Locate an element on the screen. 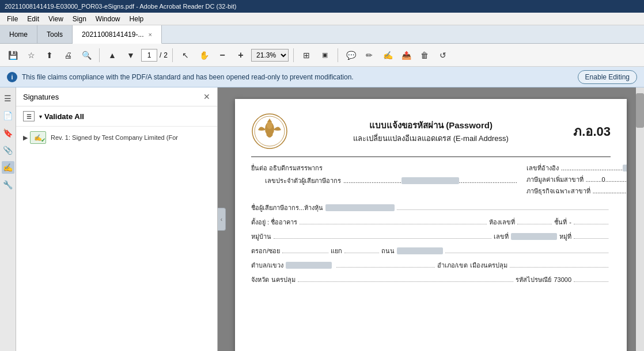 The image size is (644, 351). validate-all-label: Validate All is located at coordinates (65, 116).